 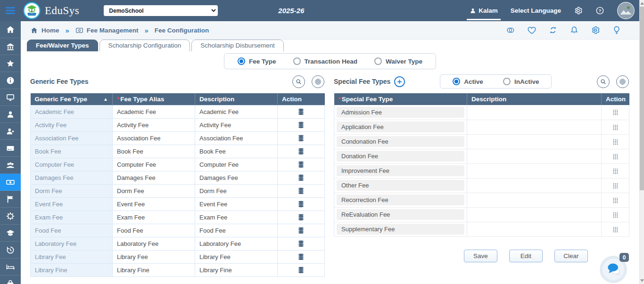 What do you see at coordinates (536, 10) in the screenshot?
I see `select-language-link: Select Language` at bounding box center [536, 10].